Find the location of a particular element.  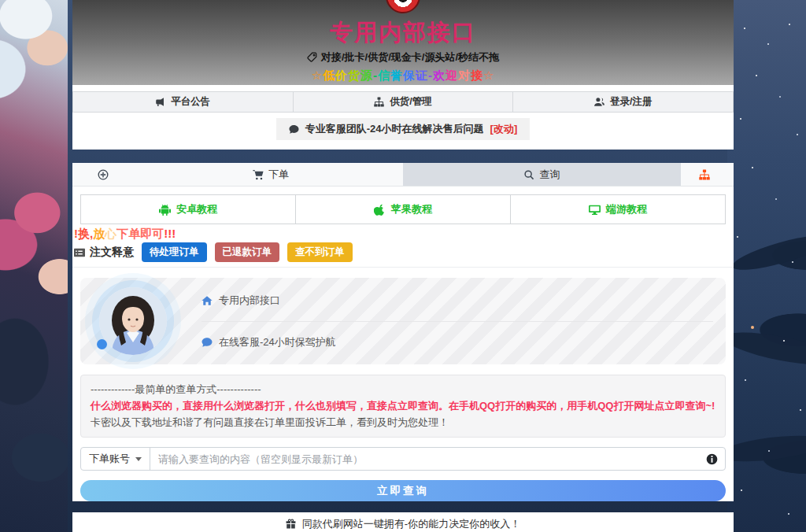

nav-item-login-register: 登录/注册 is located at coordinates (623, 102).